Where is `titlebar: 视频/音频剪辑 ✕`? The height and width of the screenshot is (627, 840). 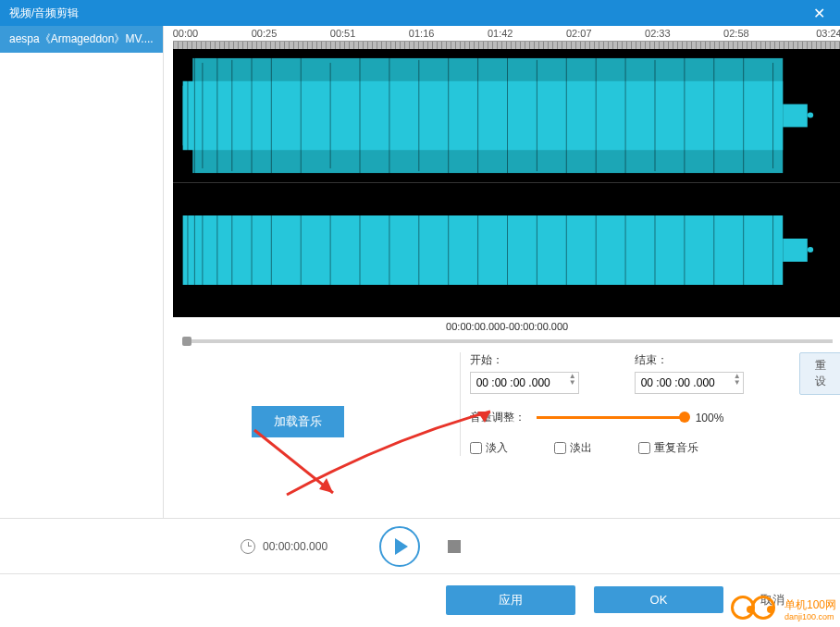
titlebar: 视频/音频剪辑 ✕ is located at coordinates (420, 13).